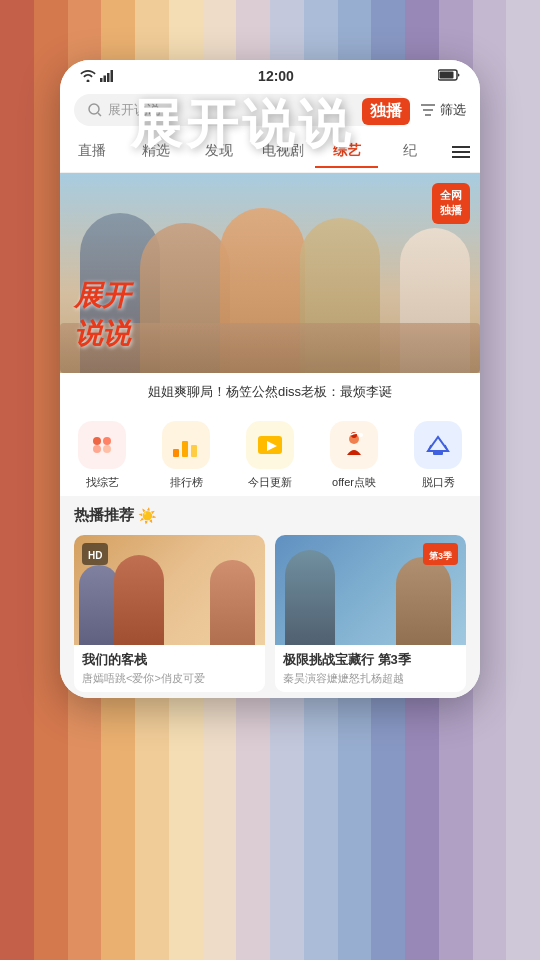  Describe the element at coordinates (270, 456) in the screenshot. I see `quick-icon-update: 今日更新` at that location.